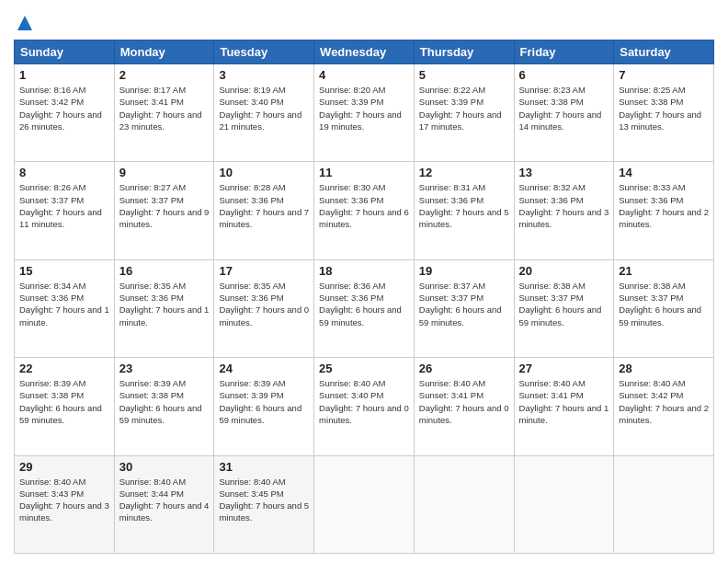  What do you see at coordinates (664, 211) in the screenshot?
I see `calendar-cell: 14Sunrise: 8:33 AMSunset: 3:36 PMDayligh…` at bounding box center [664, 211].